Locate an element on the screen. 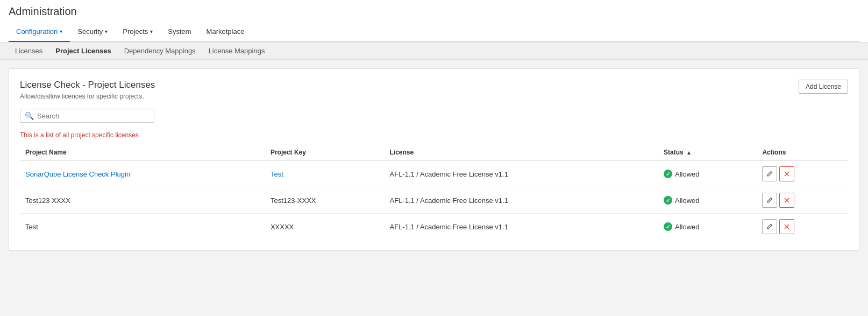 This screenshot has height=316, width=868. page-header: Administration Configuration ▾ Security … is located at coordinates (434, 22).